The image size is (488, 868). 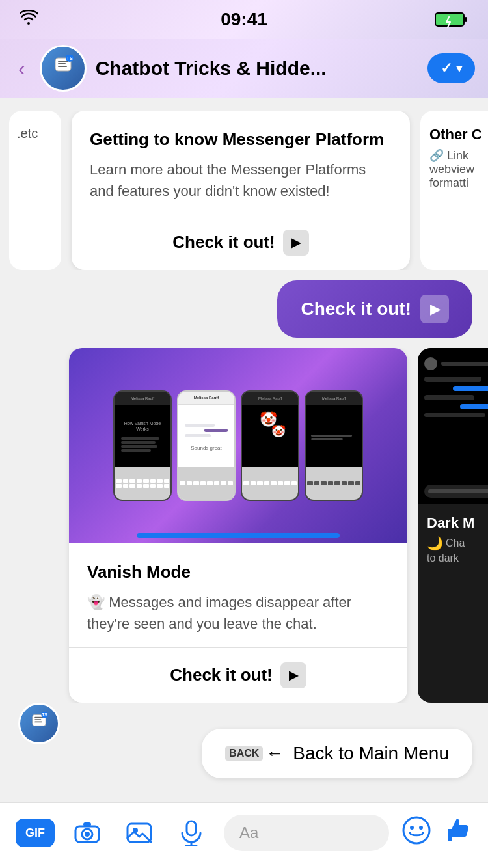 What do you see at coordinates (435, 543) in the screenshot?
I see `dark-mode-emoji: 🌙` at bounding box center [435, 543].